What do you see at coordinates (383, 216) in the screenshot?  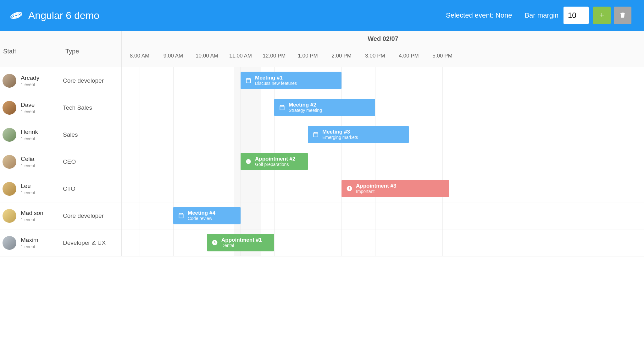 I see `timeline-row: Meeting #4Code review` at bounding box center [383, 216].